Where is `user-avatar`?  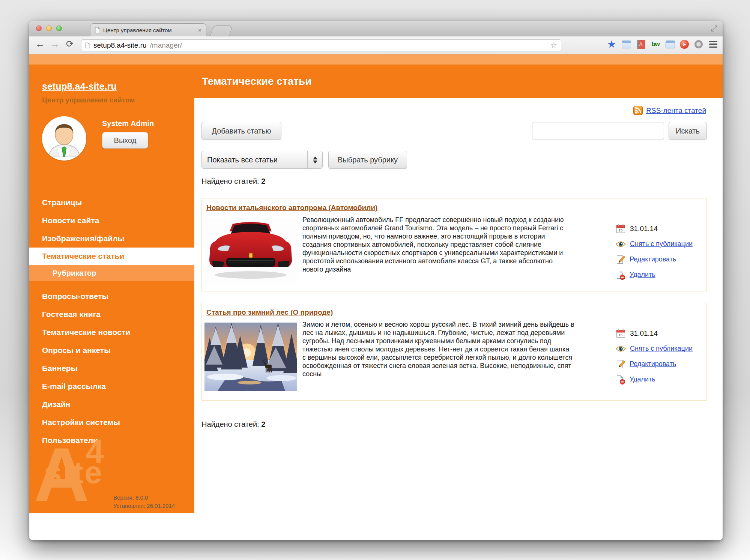 user-avatar is located at coordinates (64, 138).